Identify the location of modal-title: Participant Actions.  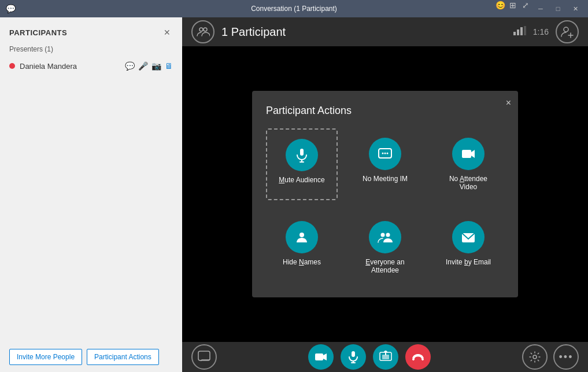
(385, 111).